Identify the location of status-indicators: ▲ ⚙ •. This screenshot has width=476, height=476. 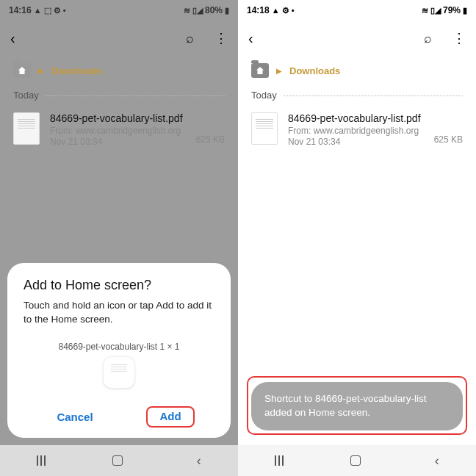
(284, 10).